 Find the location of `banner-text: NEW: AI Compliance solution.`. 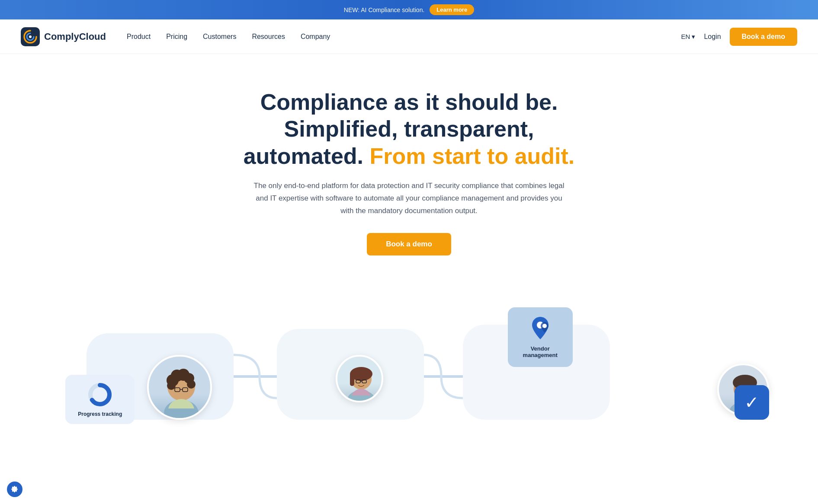

banner-text: NEW: AI Compliance solution. is located at coordinates (384, 10).